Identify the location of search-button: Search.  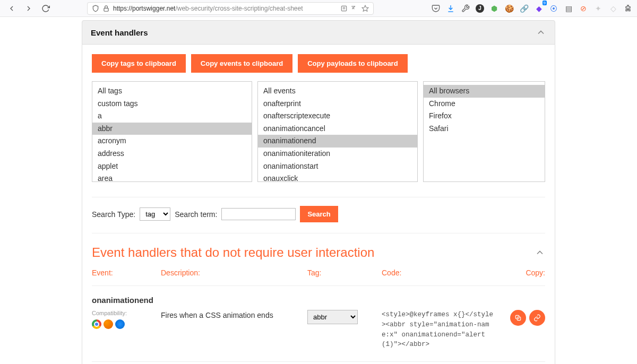
(318, 214).